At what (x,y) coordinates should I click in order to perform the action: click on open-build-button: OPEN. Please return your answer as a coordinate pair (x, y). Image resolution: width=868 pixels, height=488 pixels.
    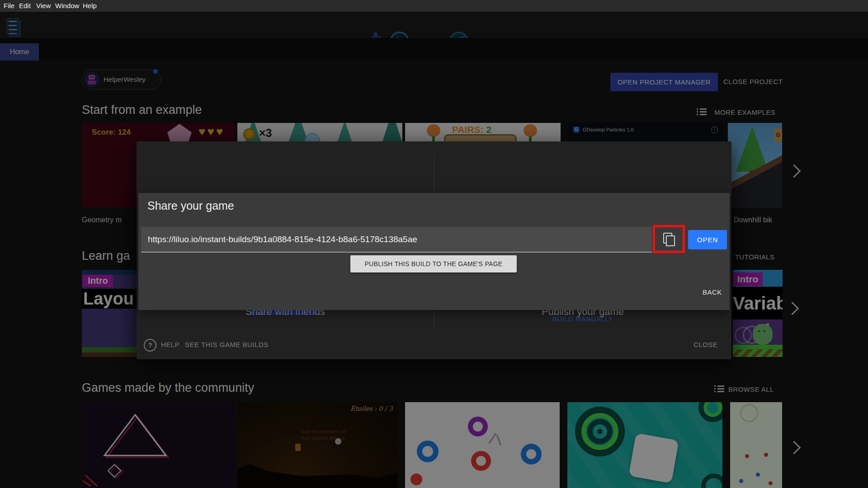
    Looking at the image, I should click on (708, 239).